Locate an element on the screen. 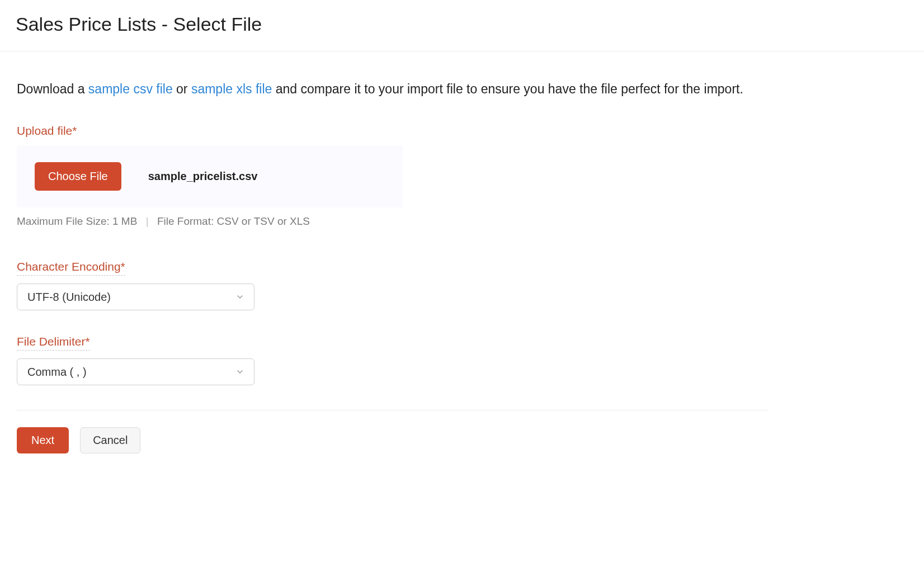 This screenshot has width=924, height=586. sample-xls-link: sample xls file is located at coordinates (232, 89).